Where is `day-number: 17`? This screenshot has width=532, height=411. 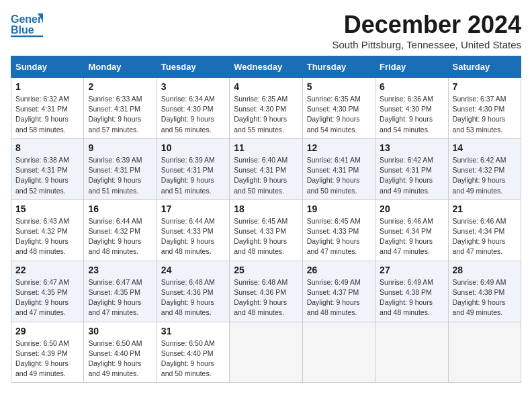 day-number: 17 is located at coordinates (193, 209).